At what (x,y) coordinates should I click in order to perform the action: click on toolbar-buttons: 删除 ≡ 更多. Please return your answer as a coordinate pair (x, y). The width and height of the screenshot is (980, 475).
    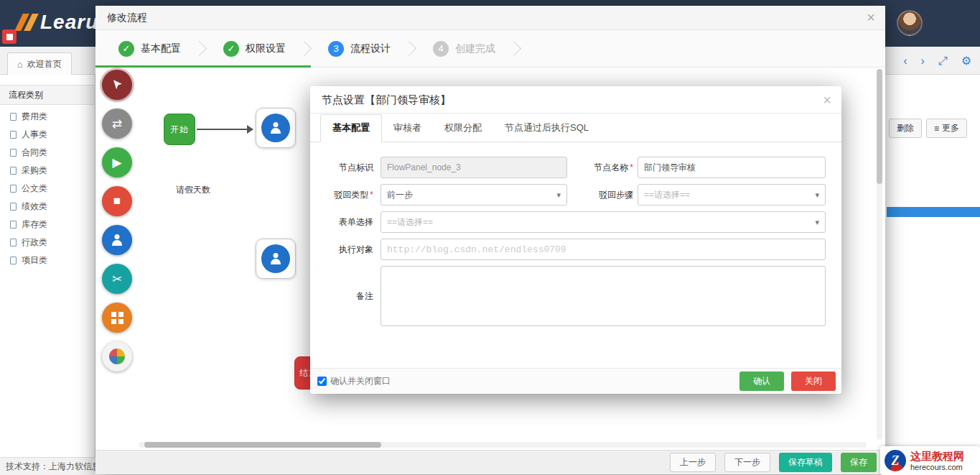
    Looking at the image, I should click on (928, 128).